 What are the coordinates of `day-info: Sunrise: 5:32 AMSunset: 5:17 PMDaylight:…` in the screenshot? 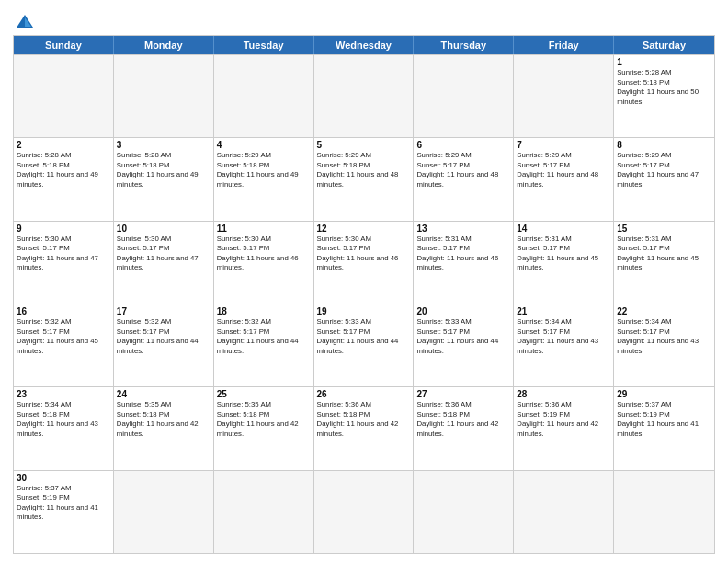 It's located at (164, 337).